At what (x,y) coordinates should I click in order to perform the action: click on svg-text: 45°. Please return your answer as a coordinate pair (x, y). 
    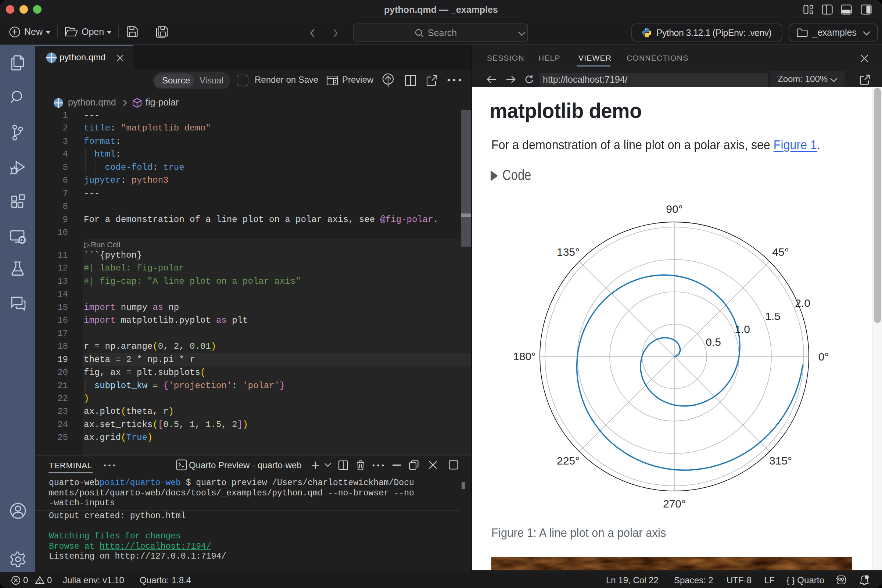
    Looking at the image, I should click on (780, 252).